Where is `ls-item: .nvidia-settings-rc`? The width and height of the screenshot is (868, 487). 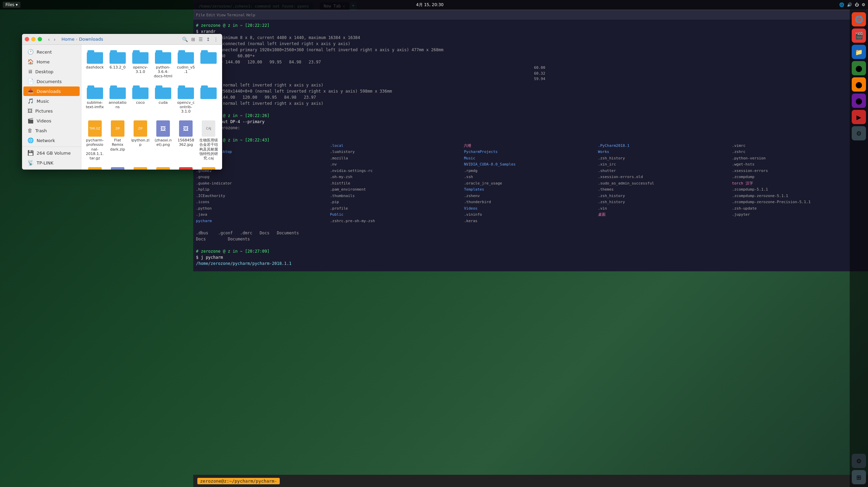
ls-item: .nvidia-settings-rc is located at coordinates (397, 171).